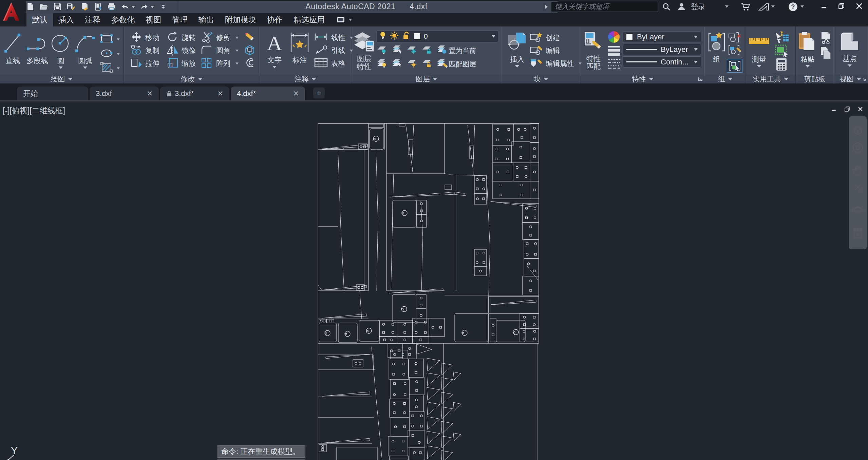 The height and width of the screenshot is (460, 868). What do you see at coordinates (152, 7) in the screenshot?
I see `redo-caret-icon` at bounding box center [152, 7].